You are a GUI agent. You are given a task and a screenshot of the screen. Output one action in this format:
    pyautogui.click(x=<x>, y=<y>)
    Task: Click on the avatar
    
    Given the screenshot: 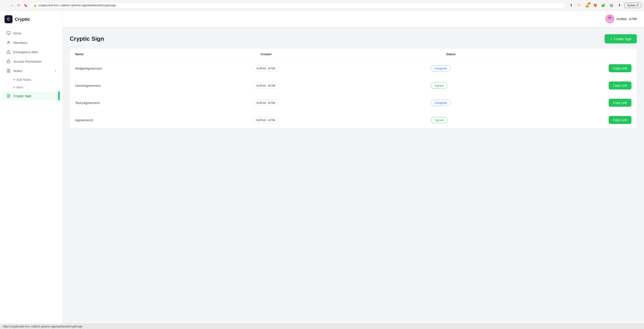 What is the action you would take?
    pyautogui.click(x=610, y=19)
    